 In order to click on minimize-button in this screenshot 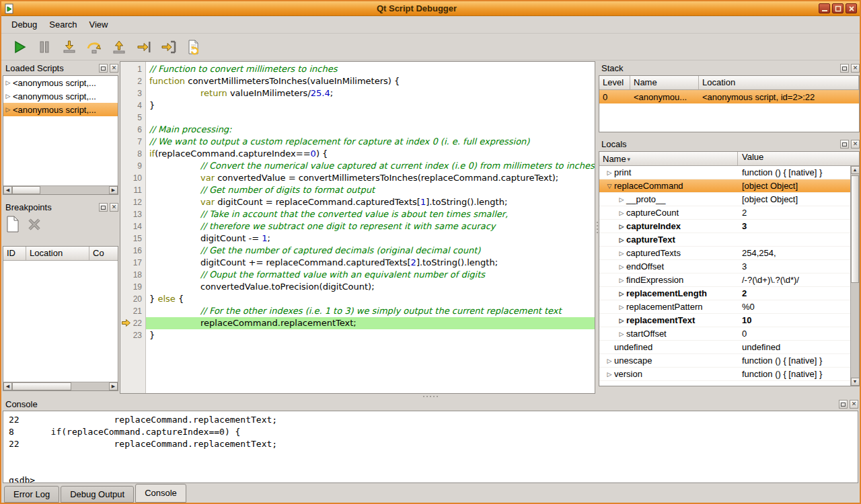, I will do `click(825, 8)`.